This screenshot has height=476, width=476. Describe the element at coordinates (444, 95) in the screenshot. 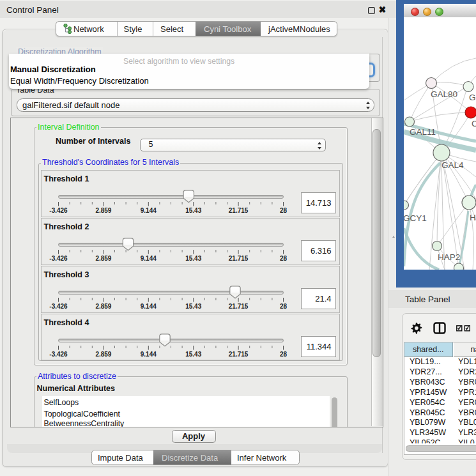

I see `svg-text: GAL80` at that location.